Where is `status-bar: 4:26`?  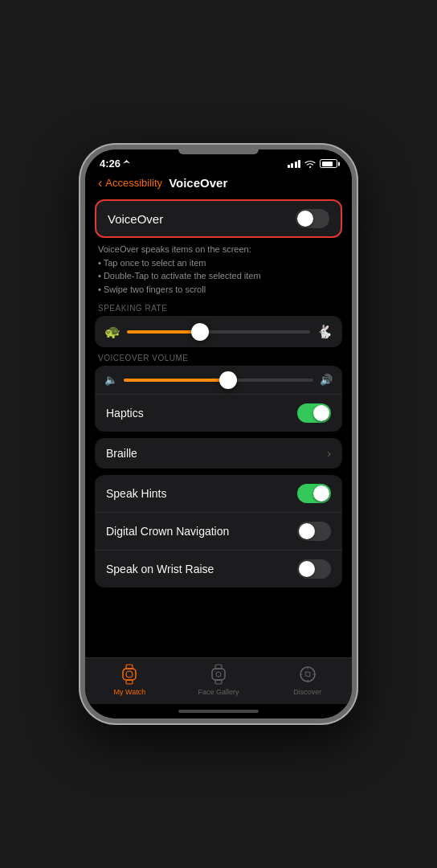
status-bar: 4:26 is located at coordinates (218, 161).